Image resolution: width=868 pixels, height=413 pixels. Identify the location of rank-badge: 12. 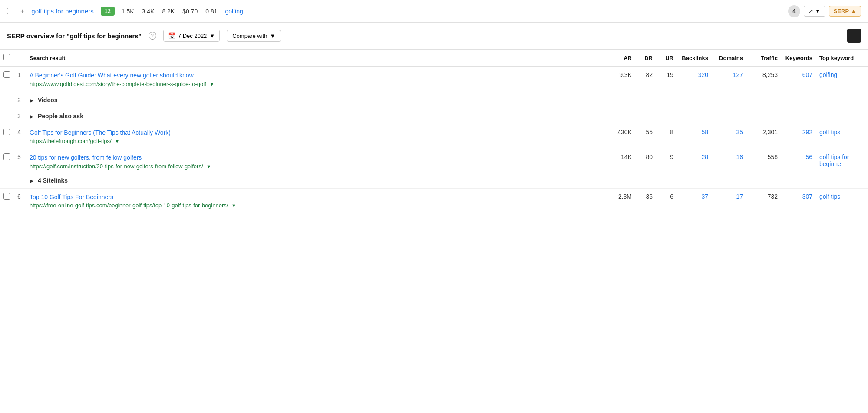
(108, 11).